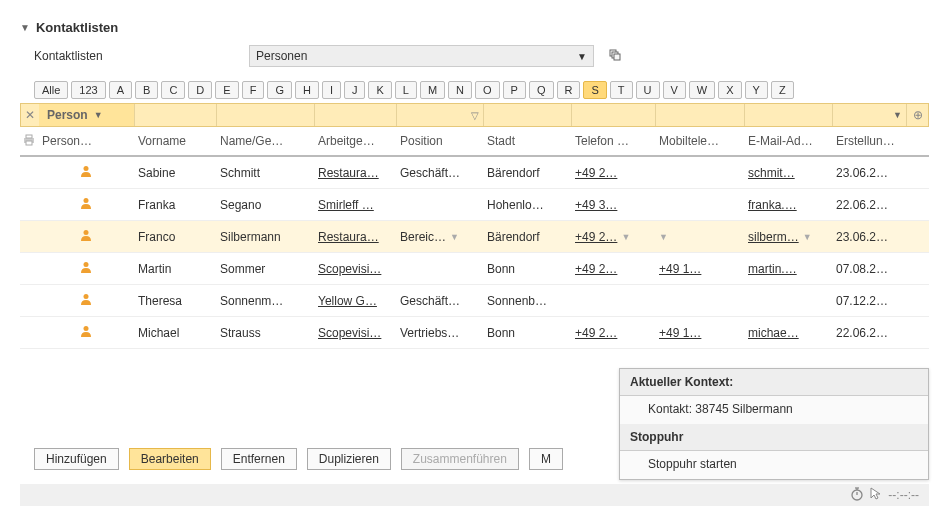  Describe the element at coordinates (146, 90) in the screenshot. I see `alpha-B: B` at that location.